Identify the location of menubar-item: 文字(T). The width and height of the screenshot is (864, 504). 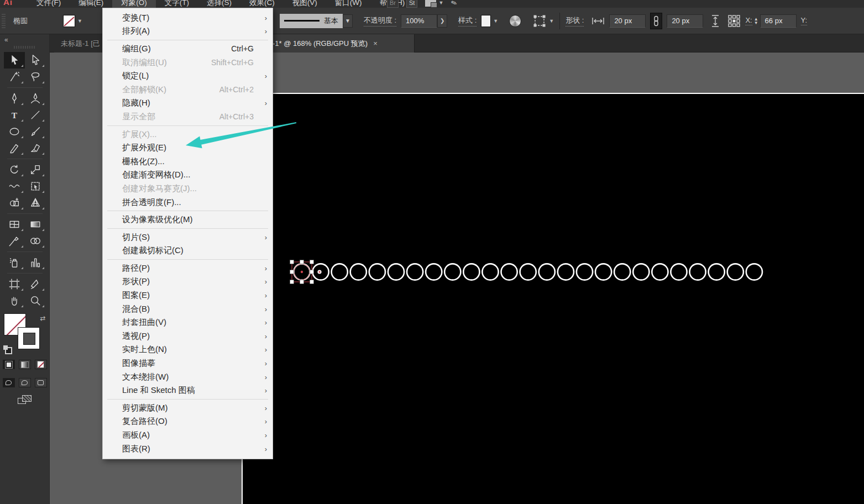
(177, 4).